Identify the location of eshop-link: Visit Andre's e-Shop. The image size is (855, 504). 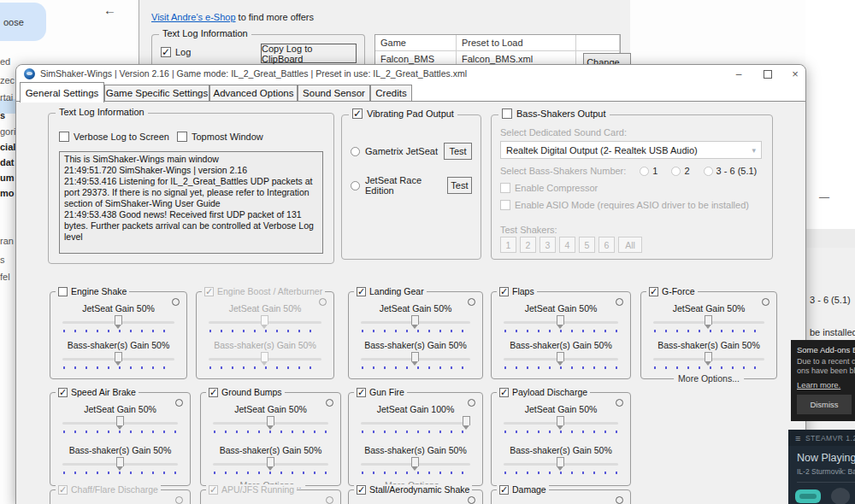
(193, 17).